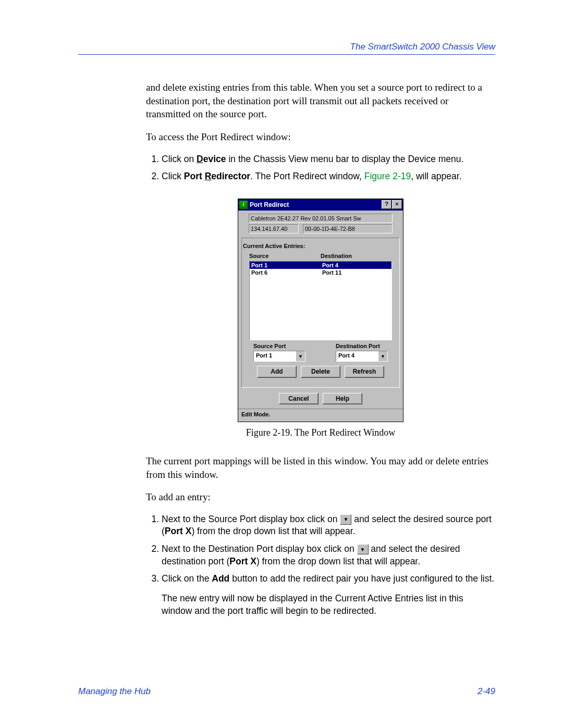 The image size is (563, 728). What do you see at coordinates (321, 168) in the screenshot?
I see `access-steps-list: Click on Device in the Chassis View menu…` at bounding box center [321, 168].